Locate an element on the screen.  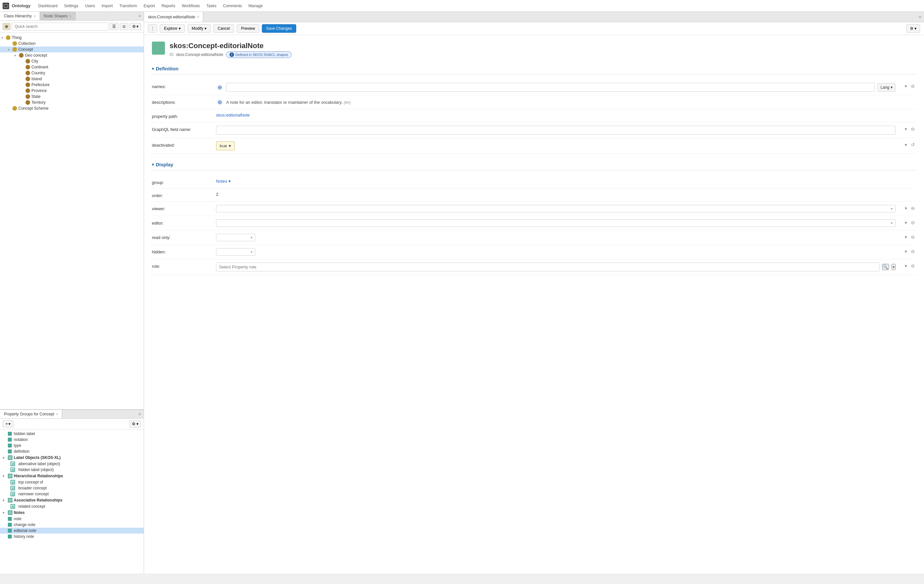
cancel-button: Cancel is located at coordinates (224, 28).